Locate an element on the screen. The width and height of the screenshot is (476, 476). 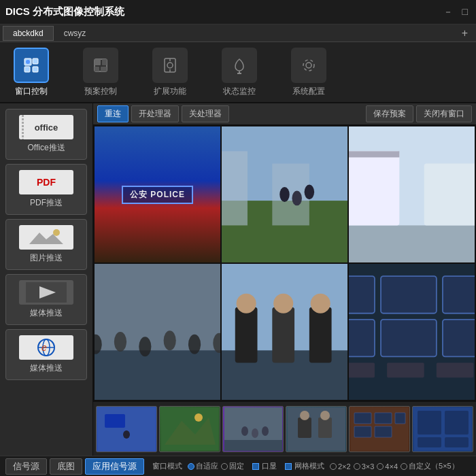
nav-item-sysconfig: 系统配置 is located at coordinates (309, 72).